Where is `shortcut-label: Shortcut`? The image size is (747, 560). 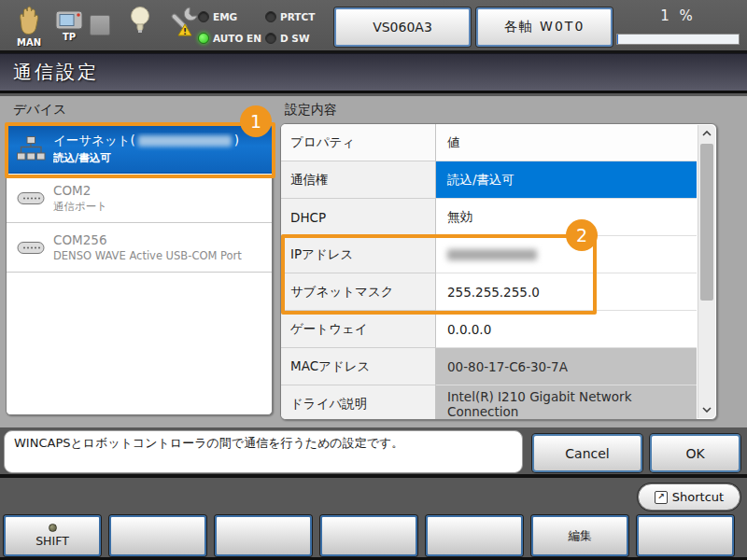 shortcut-label: Shortcut is located at coordinates (698, 497).